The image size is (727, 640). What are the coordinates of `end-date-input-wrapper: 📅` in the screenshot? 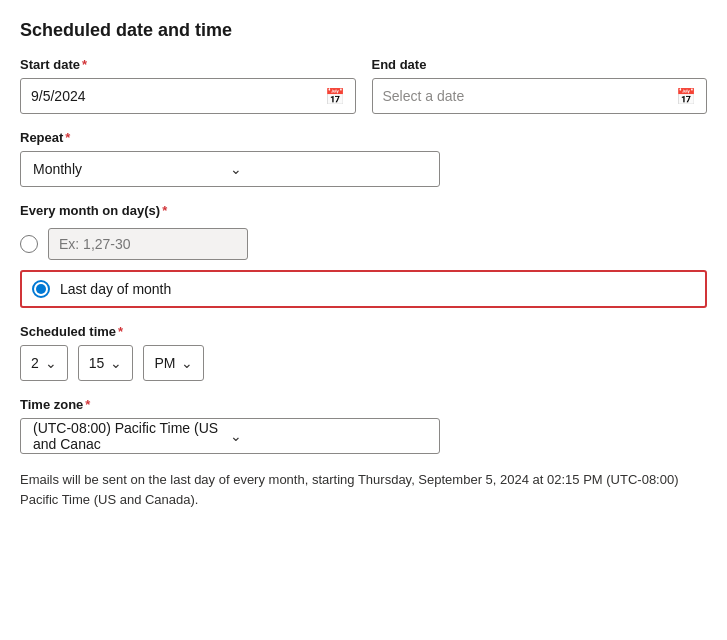 It's located at (540, 96).